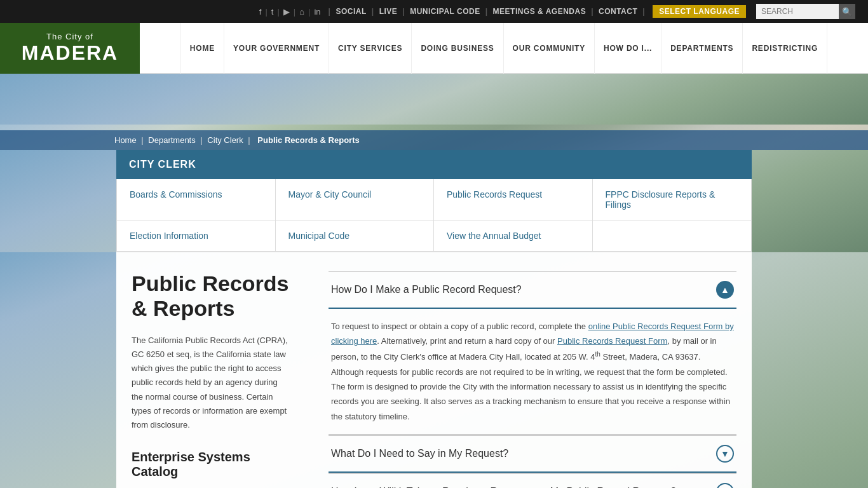 The image size is (868, 488). Describe the element at coordinates (355, 200) in the screenshot. I see `dept-nav-mayor: Mayor & City Council` at that location.